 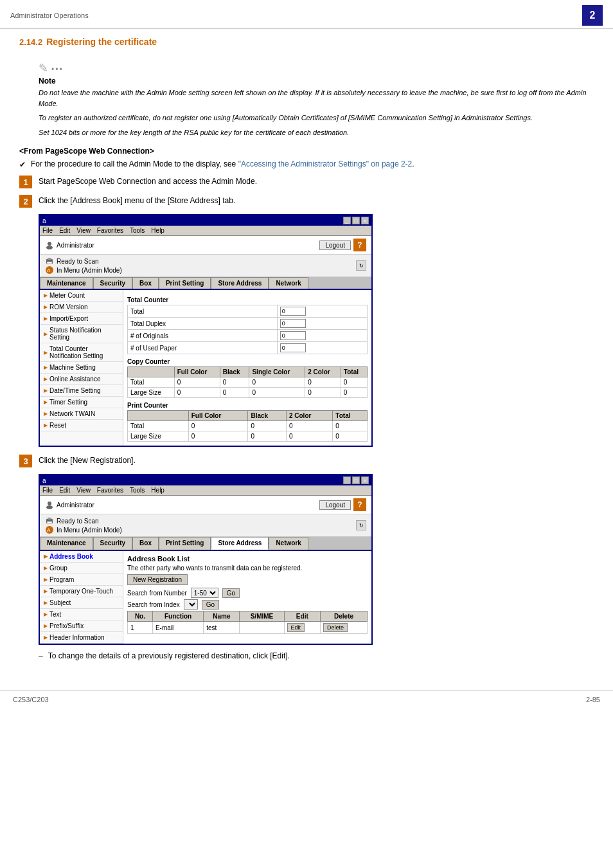 I want to click on sidebar-item-date-time: ▶ Date/Time Setting, so click(x=81, y=391).